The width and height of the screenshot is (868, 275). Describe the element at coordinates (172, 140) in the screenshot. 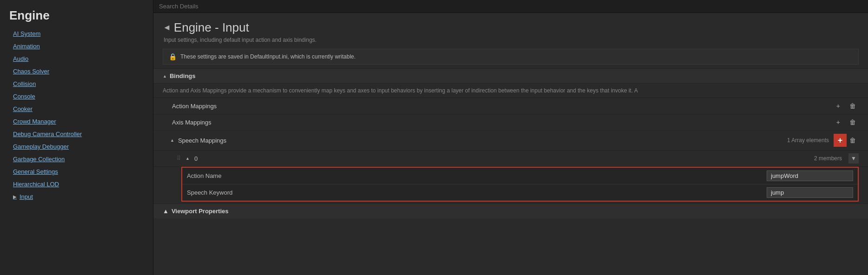

I see `speech-mappings-collapse-icon: ▲` at that location.